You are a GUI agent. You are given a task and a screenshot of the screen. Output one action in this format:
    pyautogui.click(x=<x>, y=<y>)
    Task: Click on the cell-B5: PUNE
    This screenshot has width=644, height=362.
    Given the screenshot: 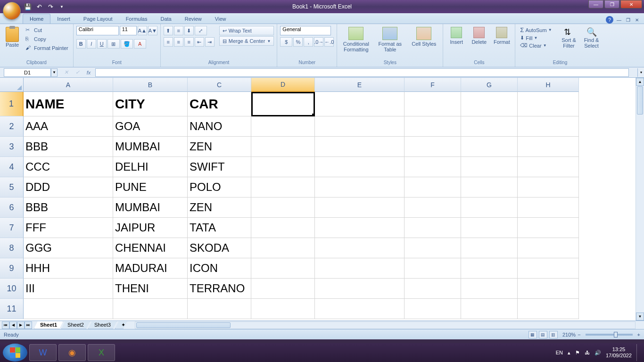 What is the action you would take?
    pyautogui.click(x=150, y=188)
    